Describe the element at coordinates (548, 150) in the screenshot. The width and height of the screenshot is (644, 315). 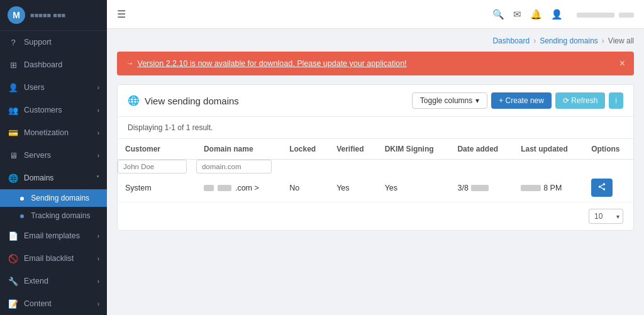
I see `col-last-updated: Last updated` at that location.